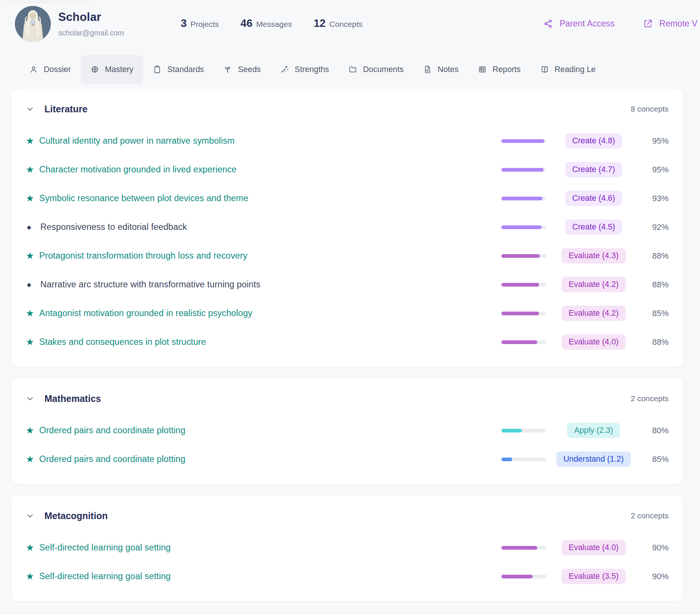  What do you see at coordinates (594, 256) in the screenshot?
I see `level-badge: Evaluate (4.3)` at bounding box center [594, 256].